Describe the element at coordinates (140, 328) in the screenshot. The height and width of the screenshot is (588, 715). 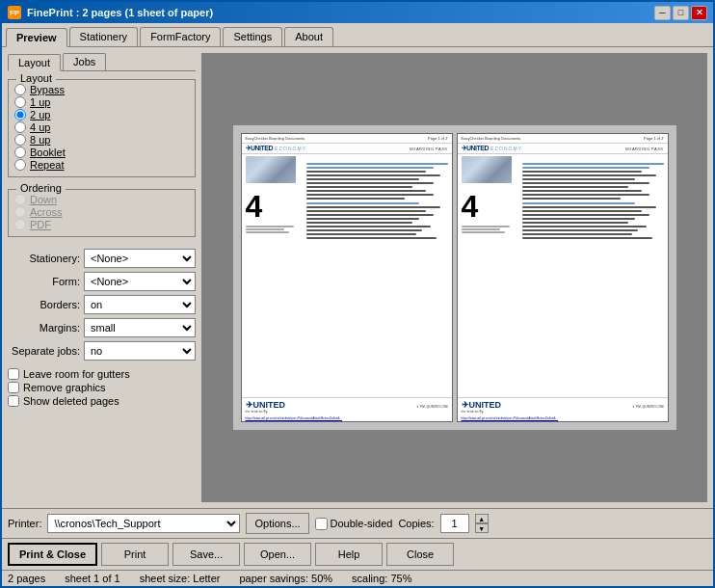
I see `margins-select: small` at that location.